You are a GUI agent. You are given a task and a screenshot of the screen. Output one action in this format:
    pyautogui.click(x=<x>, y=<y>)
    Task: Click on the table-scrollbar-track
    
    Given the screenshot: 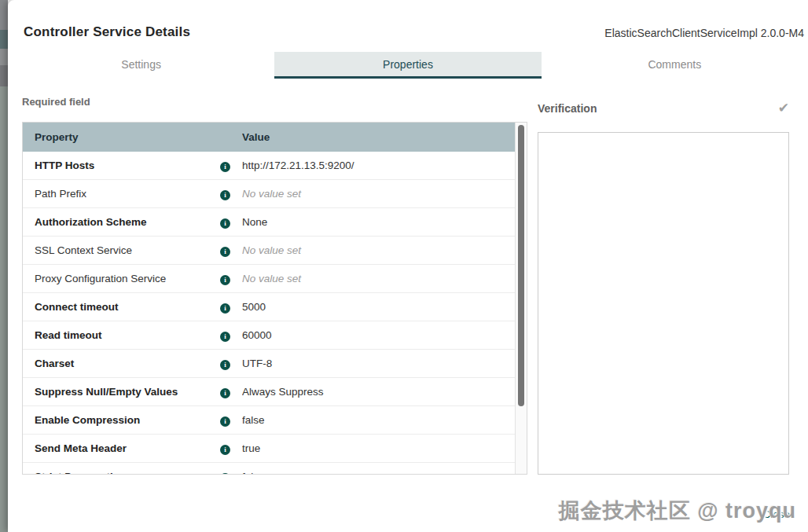 What is the action you would take?
    pyautogui.click(x=520, y=299)
    